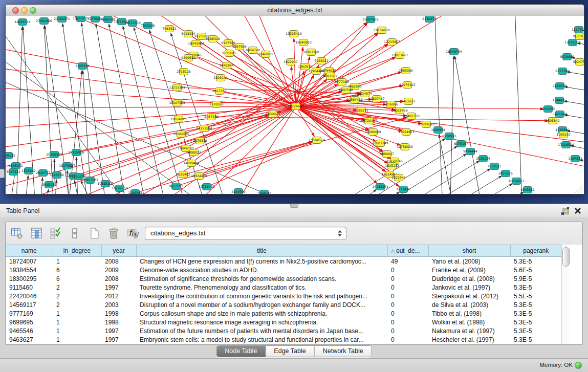  I want to click on graph-node: 1292344, so click(135, 192).